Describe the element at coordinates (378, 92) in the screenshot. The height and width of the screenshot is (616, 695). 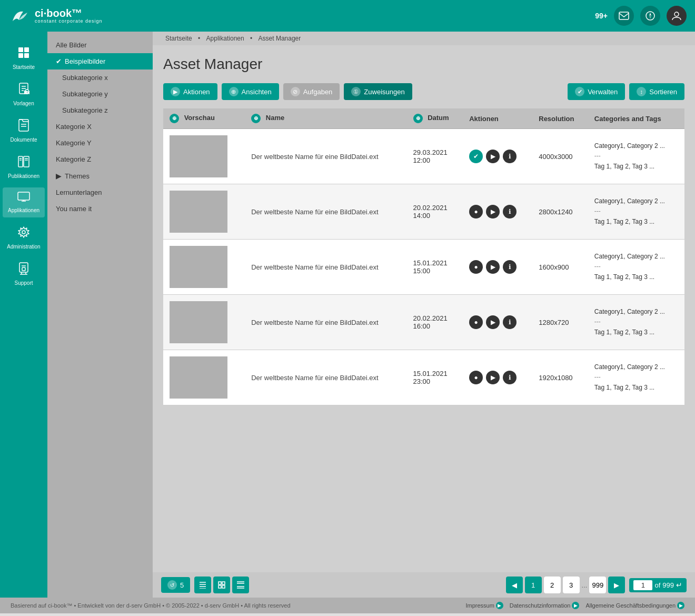
I see `zuweisungen-button: ① Zuweisungen` at that location.